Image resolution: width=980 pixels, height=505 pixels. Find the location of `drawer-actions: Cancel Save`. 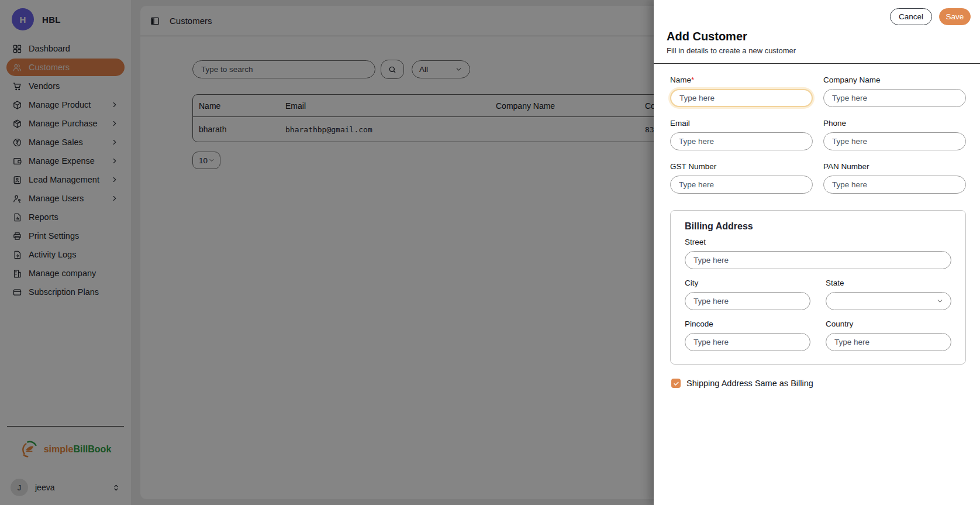

drawer-actions: Cancel Save is located at coordinates (817, 14).